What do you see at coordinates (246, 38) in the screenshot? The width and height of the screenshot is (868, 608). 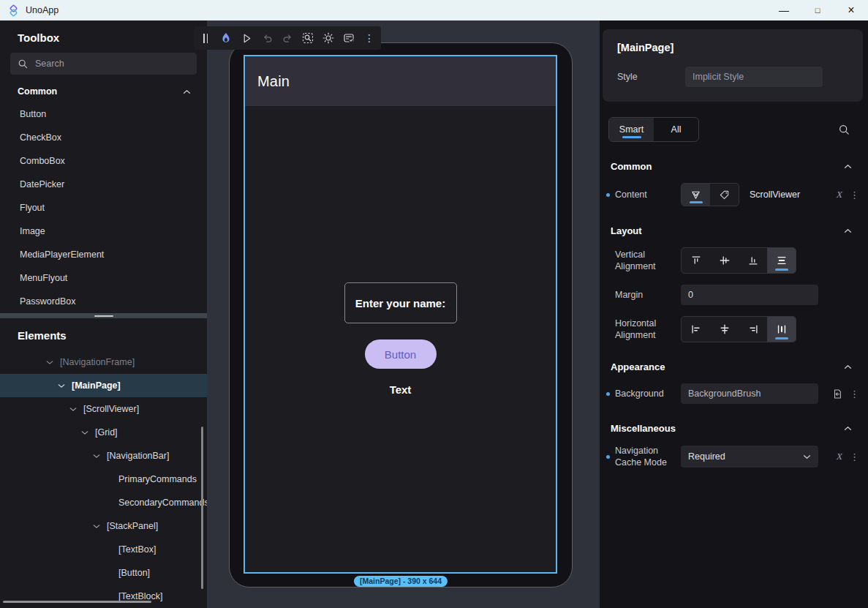 I see `play-button` at bounding box center [246, 38].